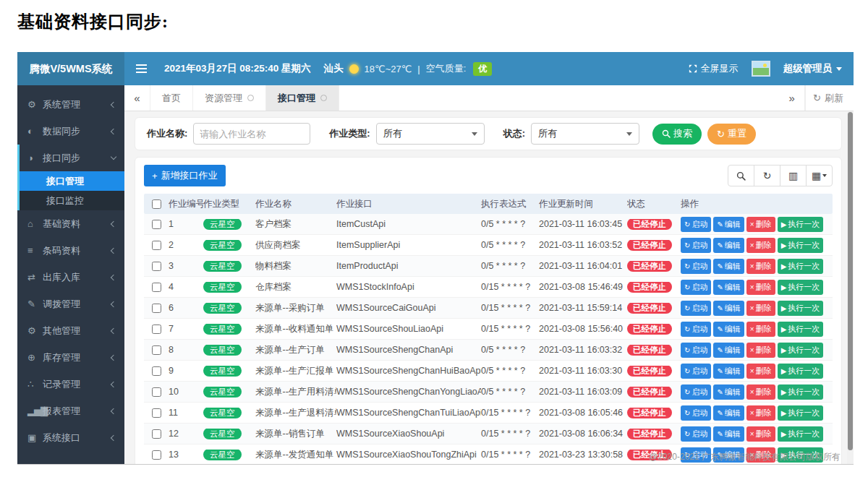 The width and height of the screenshot is (868, 477). Describe the element at coordinates (514, 134) in the screenshot. I see `status-label: 状态:` at that location.